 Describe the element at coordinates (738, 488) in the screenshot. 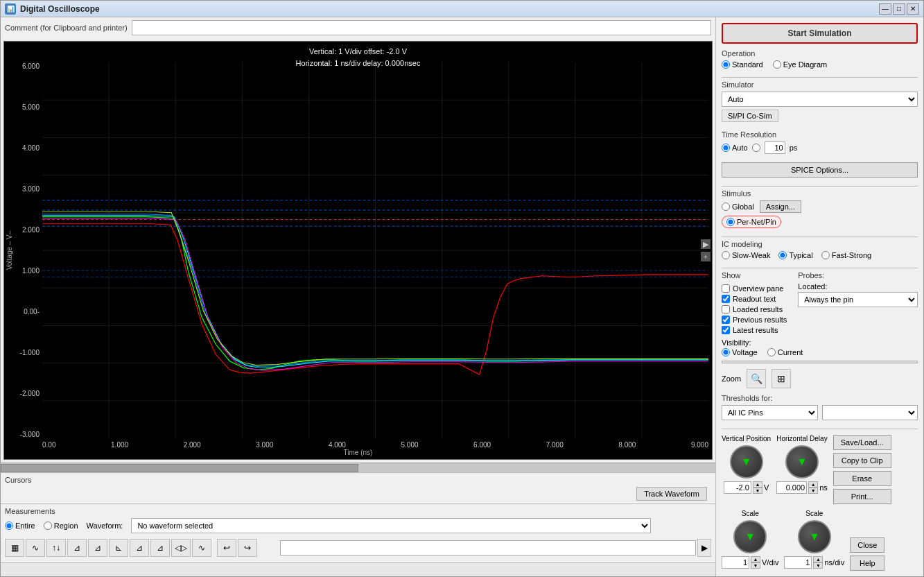

I see `vert-pos-input` at that location.